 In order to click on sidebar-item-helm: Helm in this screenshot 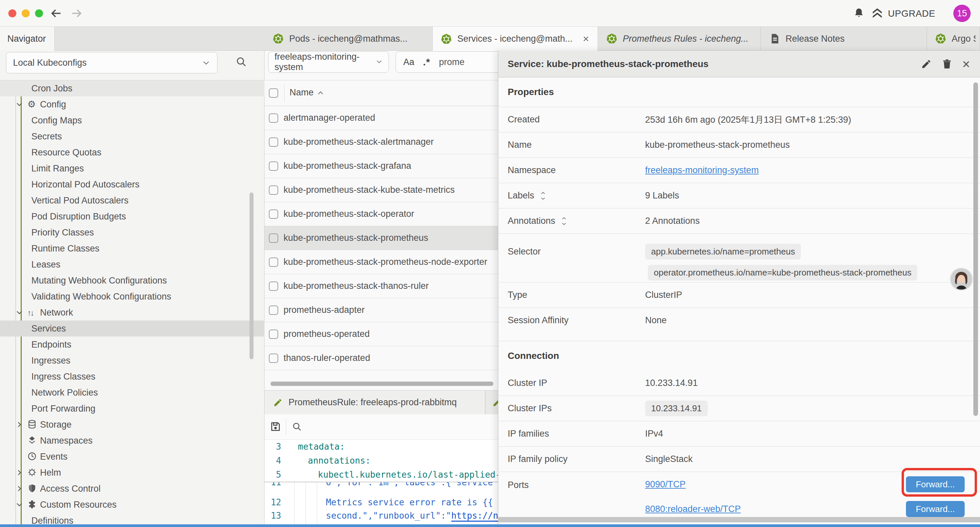, I will do `click(132, 473)`.